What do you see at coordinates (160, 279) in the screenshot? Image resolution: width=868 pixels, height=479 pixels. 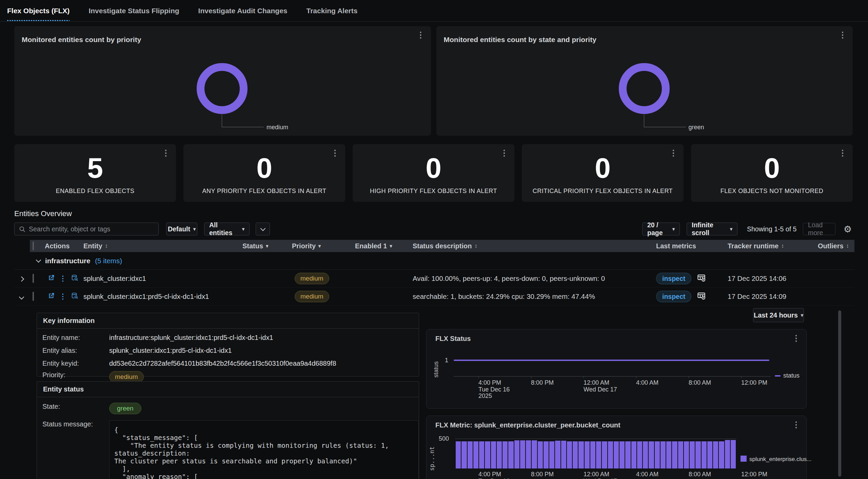 I see `entity-name: splunk_cluster:idxc1` at bounding box center [160, 279].